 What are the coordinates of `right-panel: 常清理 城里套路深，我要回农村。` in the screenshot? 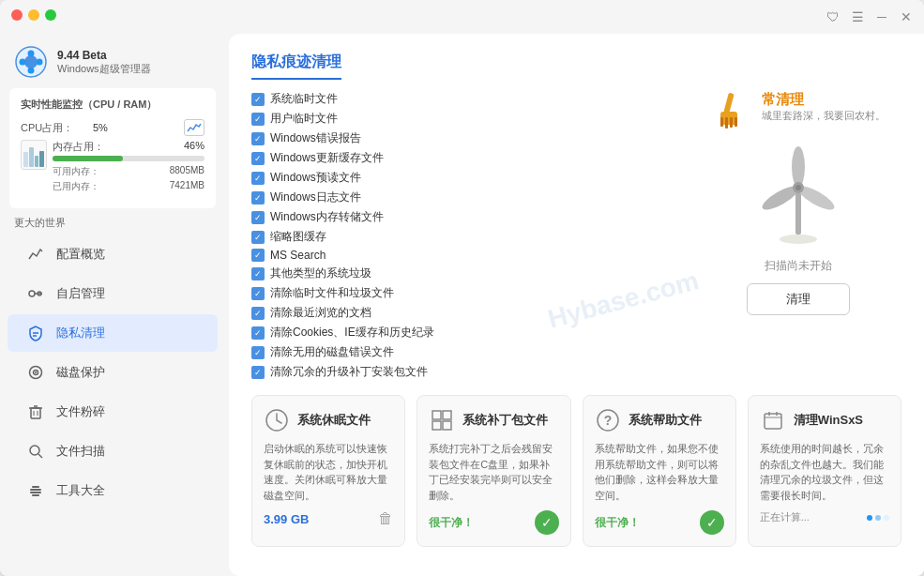 It's located at (798, 235).